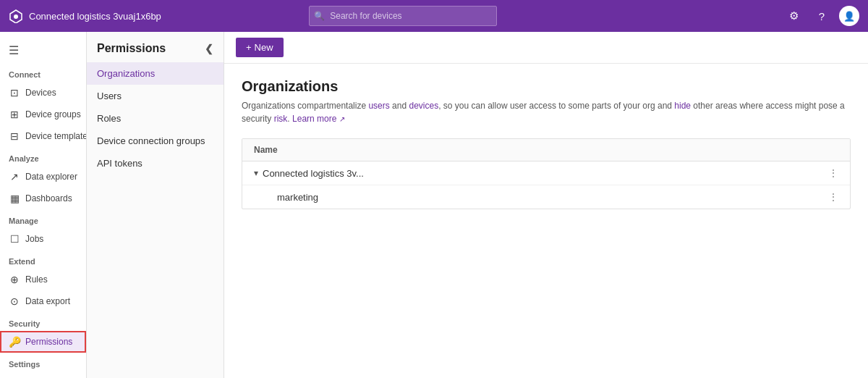  What do you see at coordinates (546, 174) in the screenshot?
I see `table-row: ▾ Connected logistics 3v... ⋮` at bounding box center [546, 174].